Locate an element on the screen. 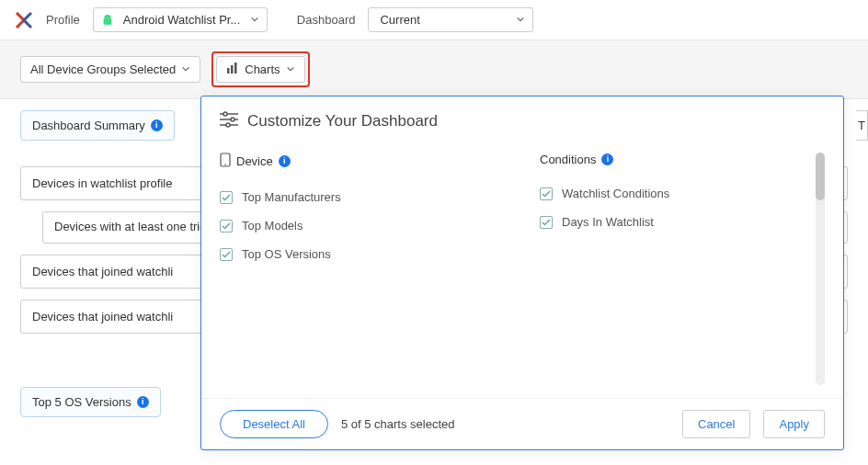 The width and height of the screenshot is (868, 465). charts-label: Charts is located at coordinates (262, 70).